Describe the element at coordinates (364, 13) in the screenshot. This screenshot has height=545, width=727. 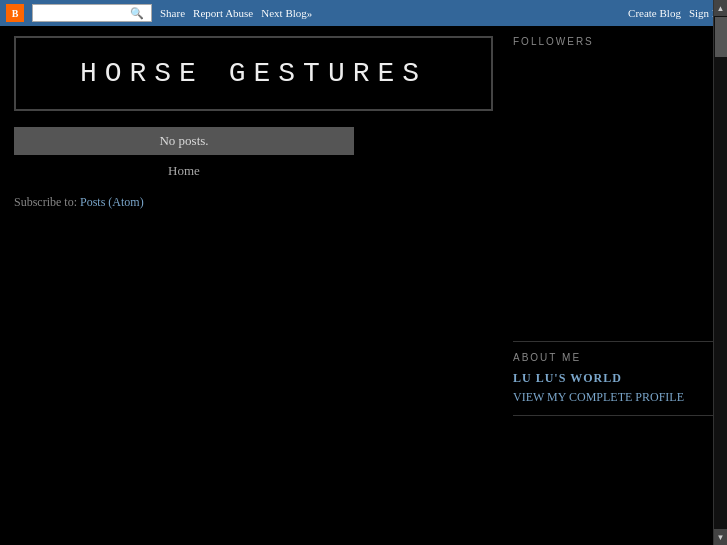
I see `navbar: B 🔍 Share Report Abuse Next Blog» Create…` at that location.